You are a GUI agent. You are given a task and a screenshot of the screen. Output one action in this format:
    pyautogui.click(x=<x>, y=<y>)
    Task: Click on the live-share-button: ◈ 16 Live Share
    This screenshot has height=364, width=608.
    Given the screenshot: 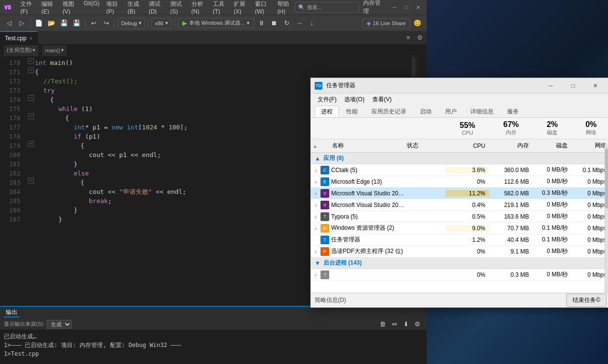 What is the action you would take?
    pyautogui.click(x=386, y=23)
    